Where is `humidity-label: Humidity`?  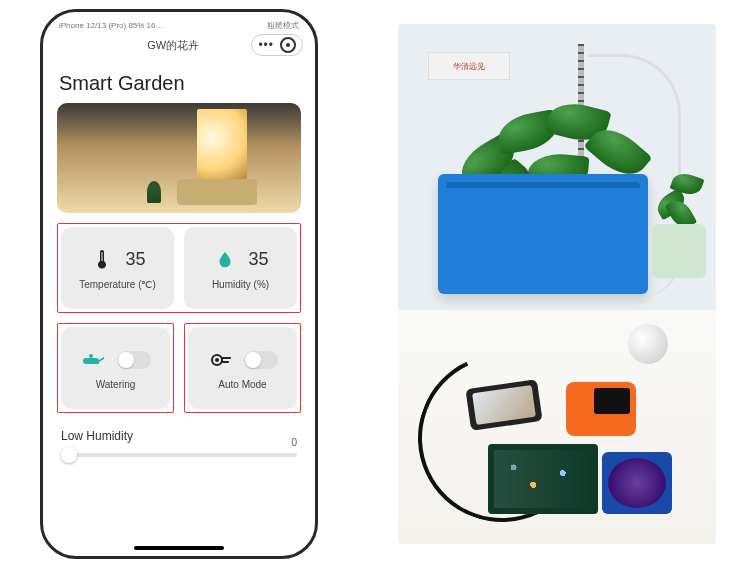 humidity-label: Humidity is located at coordinates (232, 284).